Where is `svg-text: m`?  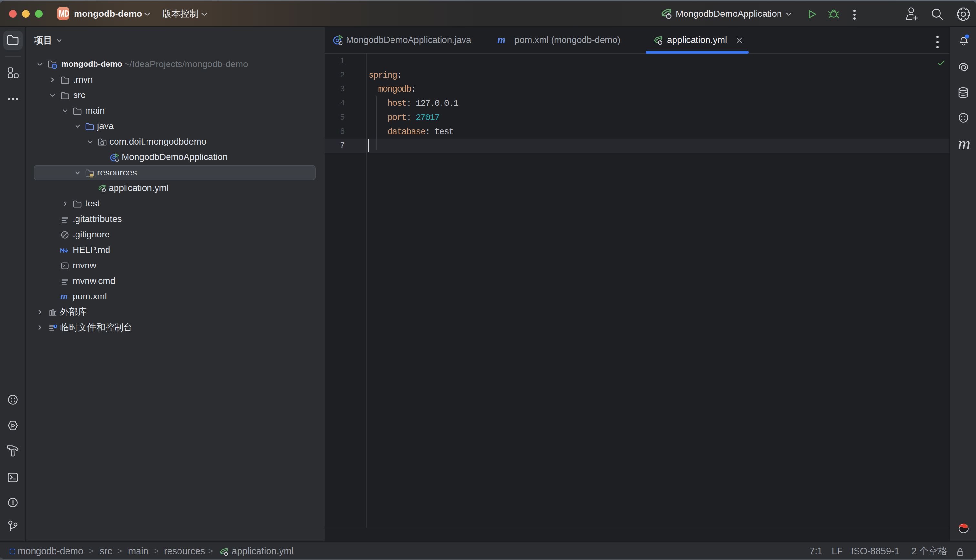
svg-text: m is located at coordinates (502, 40).